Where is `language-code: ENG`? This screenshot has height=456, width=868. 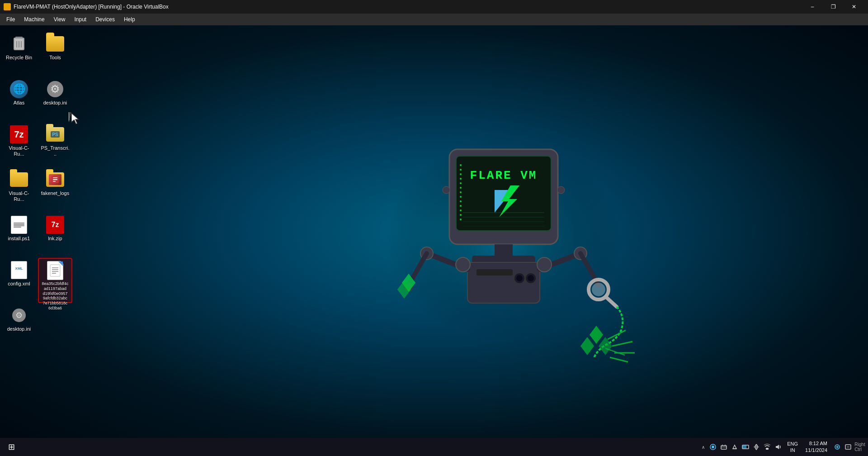
language-code: ENG is located at coordinates (793, 444).